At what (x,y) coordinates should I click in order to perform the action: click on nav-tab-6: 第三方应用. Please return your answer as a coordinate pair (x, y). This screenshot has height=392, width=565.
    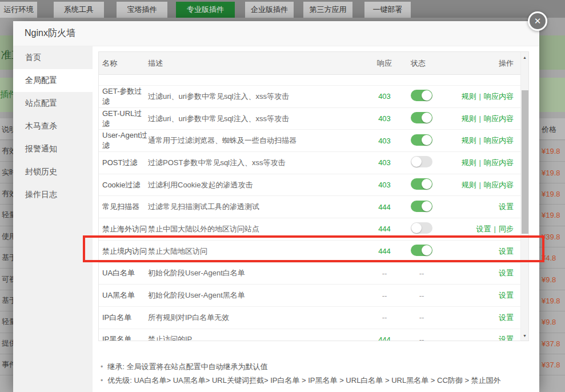
    Looking at the image, I should click on (328, 10).